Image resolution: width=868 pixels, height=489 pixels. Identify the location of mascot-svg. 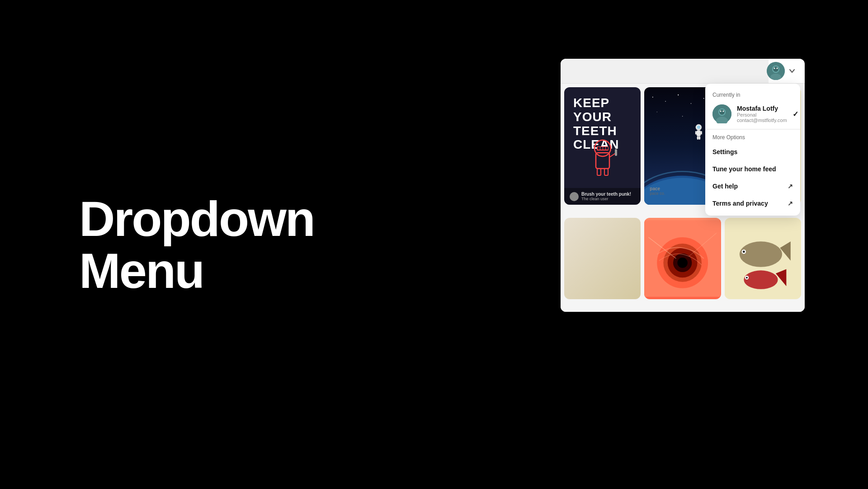
(603, 160).